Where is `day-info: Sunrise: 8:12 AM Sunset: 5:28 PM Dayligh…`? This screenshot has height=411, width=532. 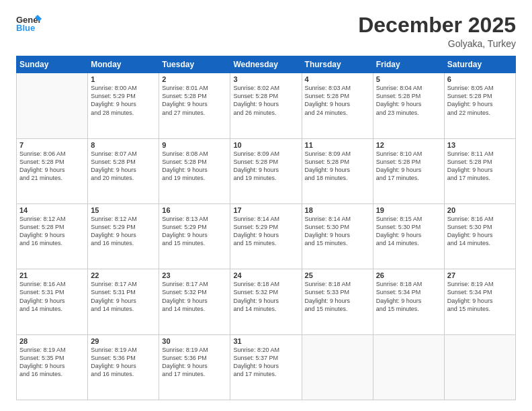 day-info: Sunrise: 8:12 AM Sunset: 5:28 PM Dayligh… is located at coordinates (52, 231).